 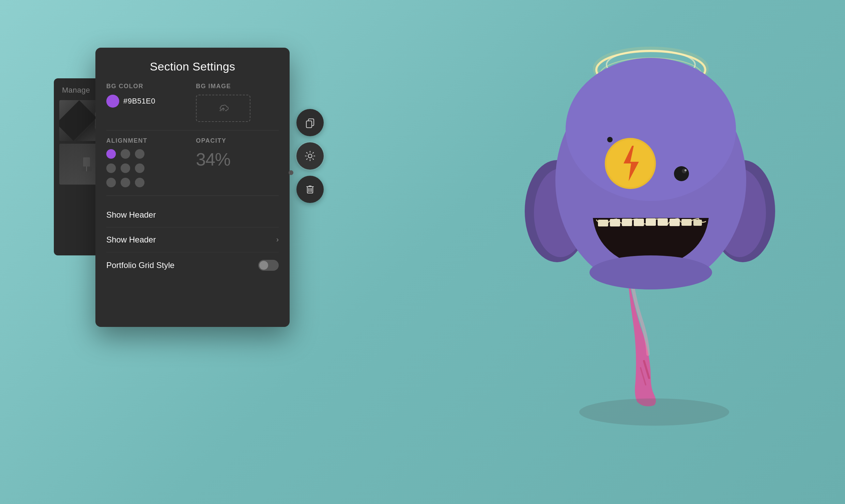 What do you see at coordinates (237, 141) in the screenshot?
I see `opacity-label: OPACITY` at bounding box center [237, 141].